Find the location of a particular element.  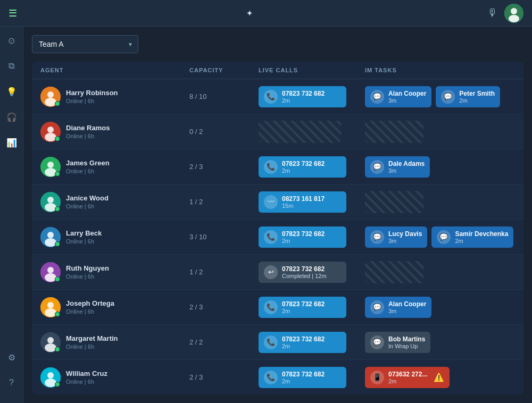

im-card: 💬 Bob Martins In Wrap Up is located at coordinates (398, 342).